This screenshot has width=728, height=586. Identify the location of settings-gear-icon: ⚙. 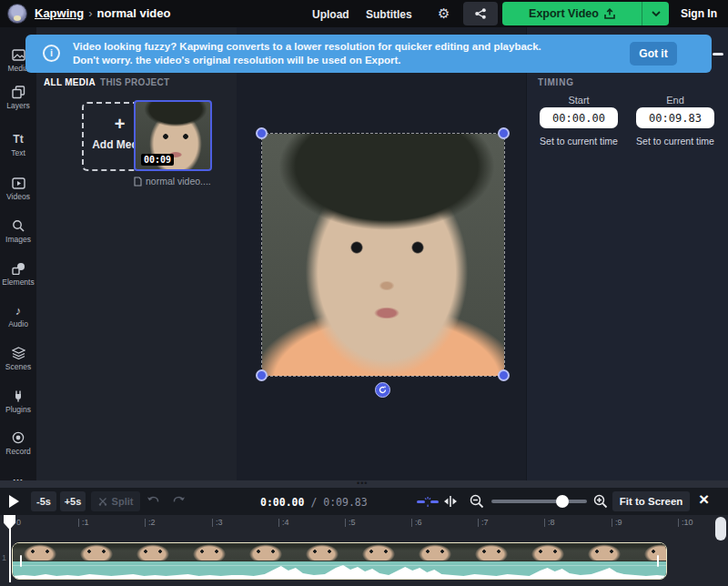
(444, 13).